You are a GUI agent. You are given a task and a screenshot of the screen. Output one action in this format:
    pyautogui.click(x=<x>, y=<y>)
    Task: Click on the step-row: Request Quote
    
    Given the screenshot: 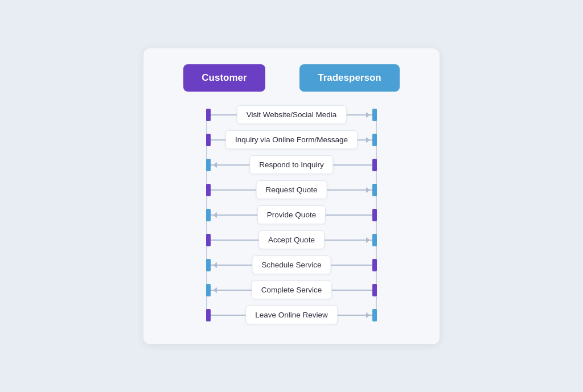 What is the action you would take?
    pyautogui.click(x=292, y=190)
    